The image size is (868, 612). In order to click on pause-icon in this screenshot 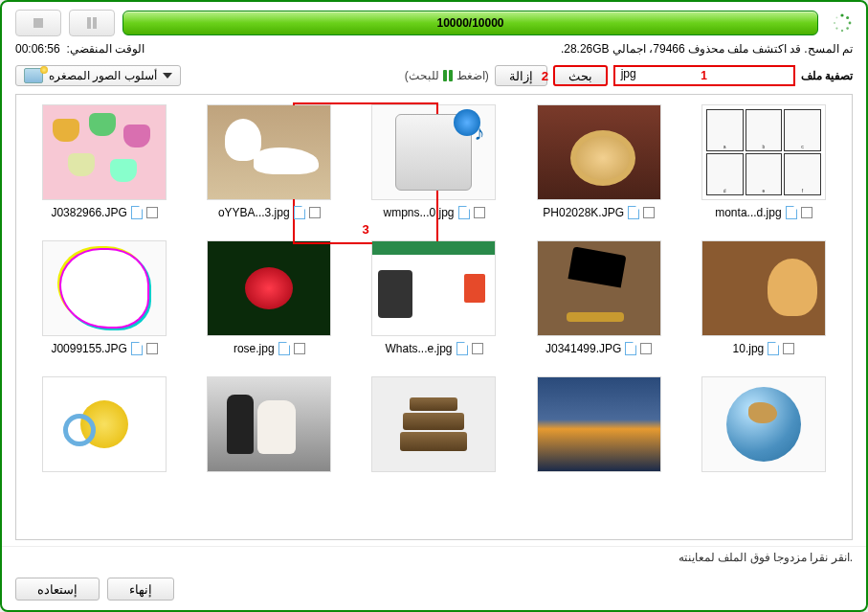, I will do `click(92, 23)`.